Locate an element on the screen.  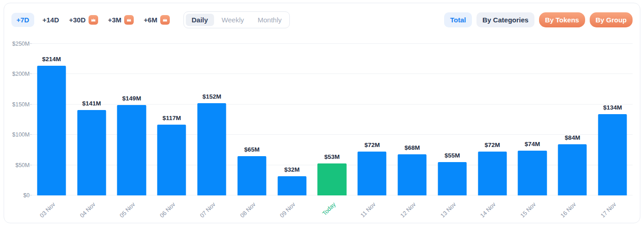
bar-value-label: $141M is located at coordinates (91, 103).